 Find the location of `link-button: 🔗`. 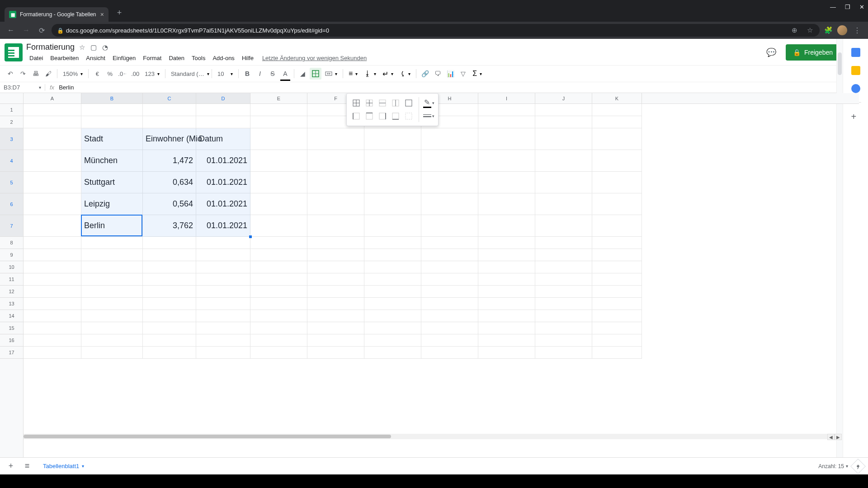

link-button: 🔗 is located at coordinates (425, 74).